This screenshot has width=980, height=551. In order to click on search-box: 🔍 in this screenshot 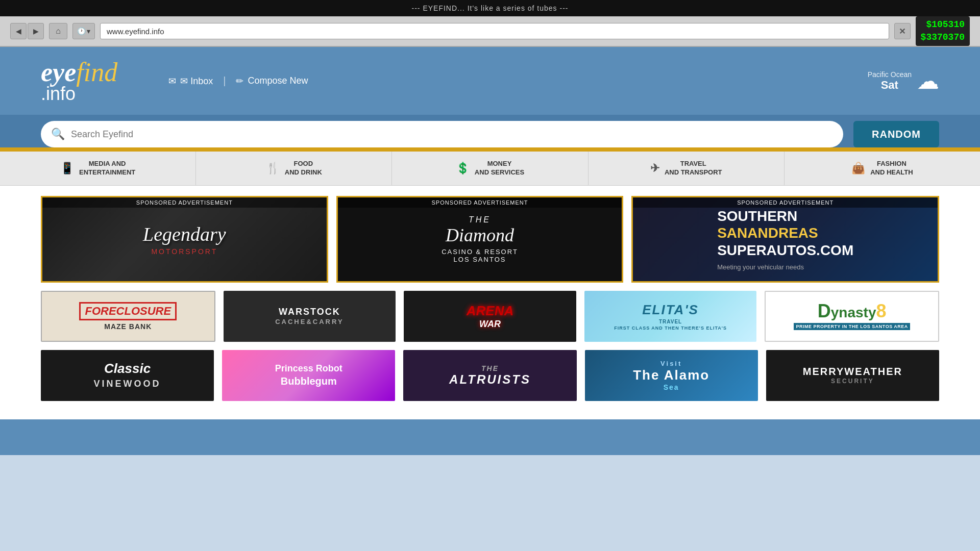, I will do `click(442, 134)`.